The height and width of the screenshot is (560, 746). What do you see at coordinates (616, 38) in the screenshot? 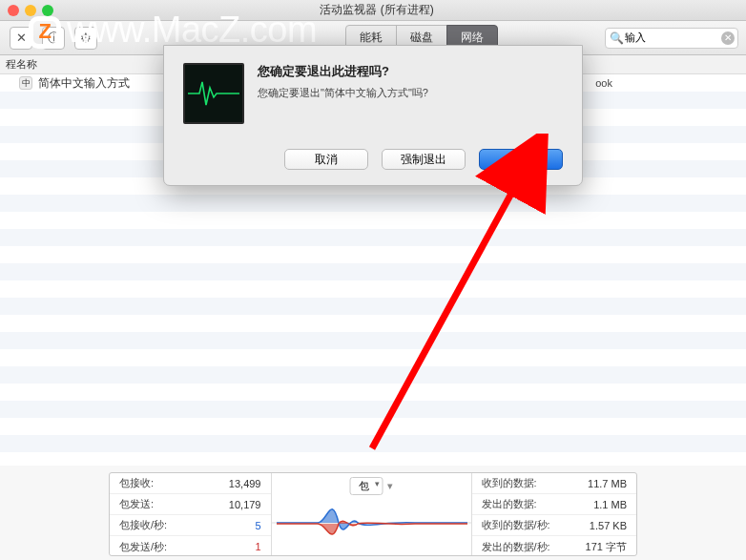
I see `search-icon: 🔍` at bounding box center [616, 38].